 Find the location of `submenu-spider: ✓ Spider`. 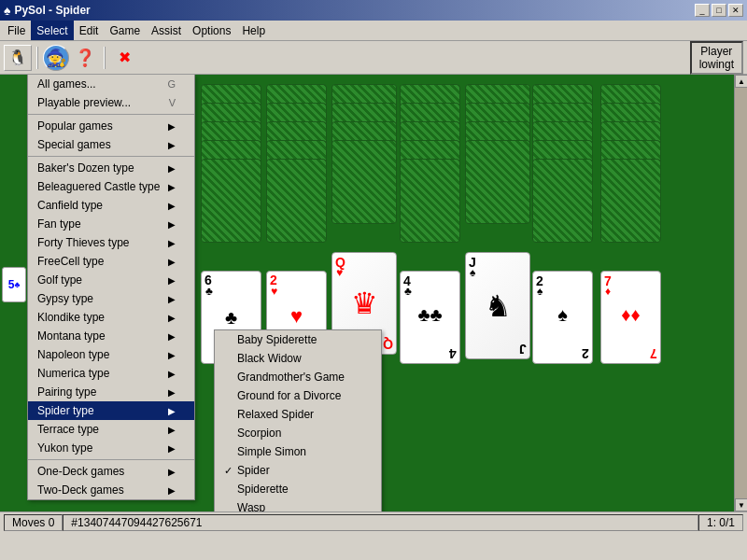

submenu-spider: ✓ Spider is located at coordinates (298, 470).